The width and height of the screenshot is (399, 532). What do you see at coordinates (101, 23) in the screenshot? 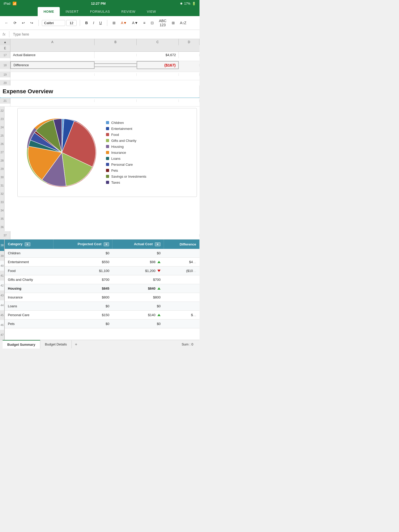
I see `underline-button: U` at bounding box center [101, 23].